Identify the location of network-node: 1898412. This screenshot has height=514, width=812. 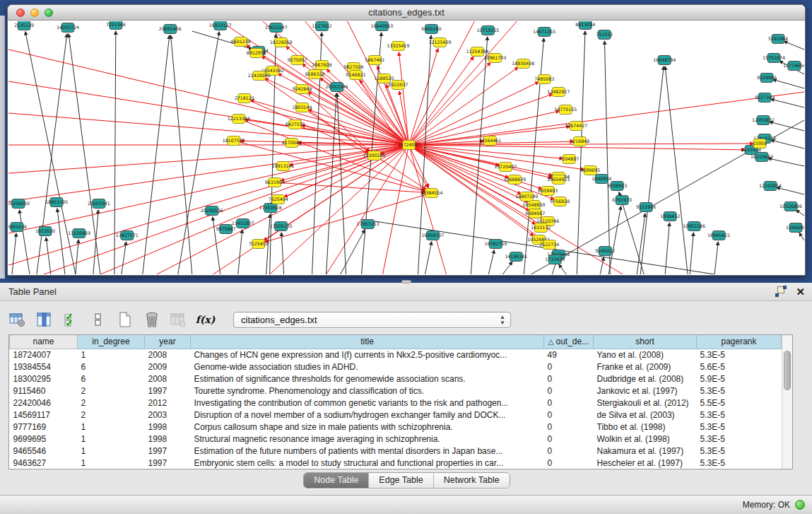
(670, 216).